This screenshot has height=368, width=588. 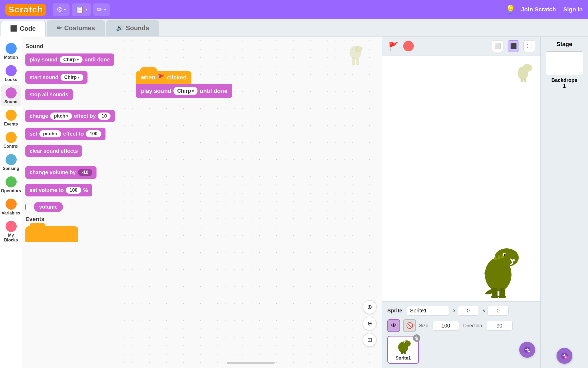 What do you see at coordinates (454, 311) in the screenshot?
I see `x-label: x` at bounding box center [454, 311].